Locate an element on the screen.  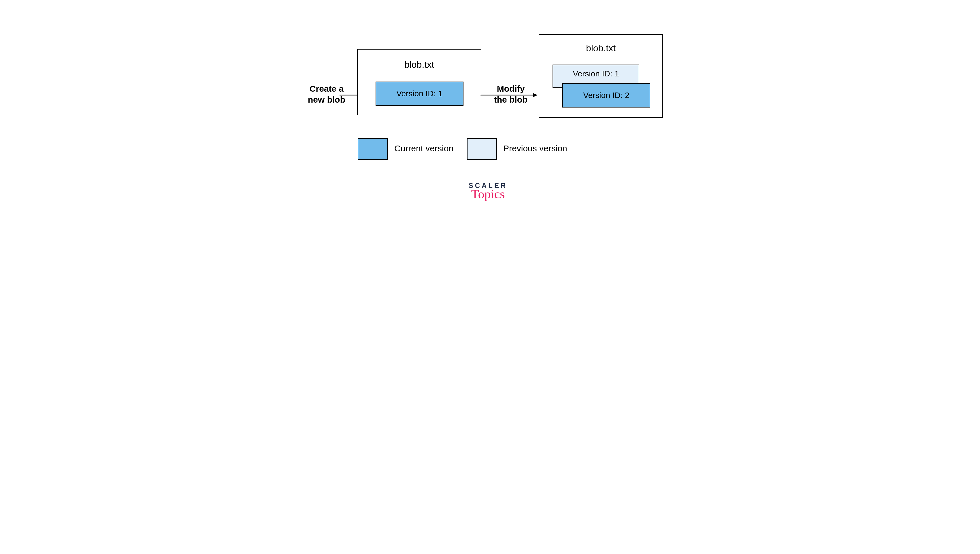
version-current-1: Version ID: 1 is located at coordinates (419, 94).